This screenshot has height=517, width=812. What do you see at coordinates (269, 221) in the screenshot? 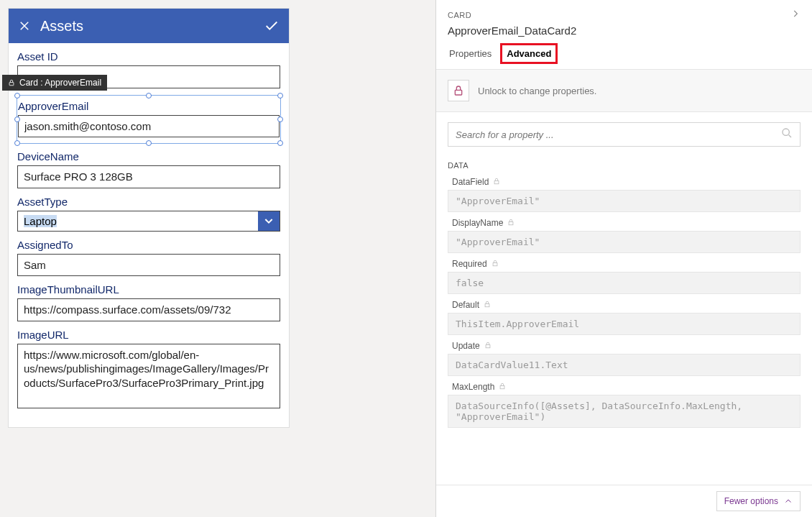
I see `chevron-down-icon` at bounding box center [269, 221].